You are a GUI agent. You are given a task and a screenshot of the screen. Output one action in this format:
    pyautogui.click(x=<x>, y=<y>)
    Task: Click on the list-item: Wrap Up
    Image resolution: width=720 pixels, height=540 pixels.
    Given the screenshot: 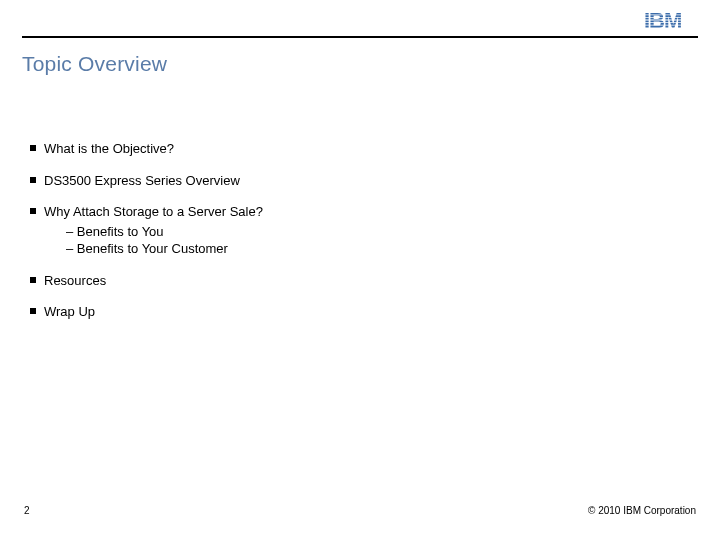 What is the action you would take?
    pyautogui.click(x=360, y=312)
    